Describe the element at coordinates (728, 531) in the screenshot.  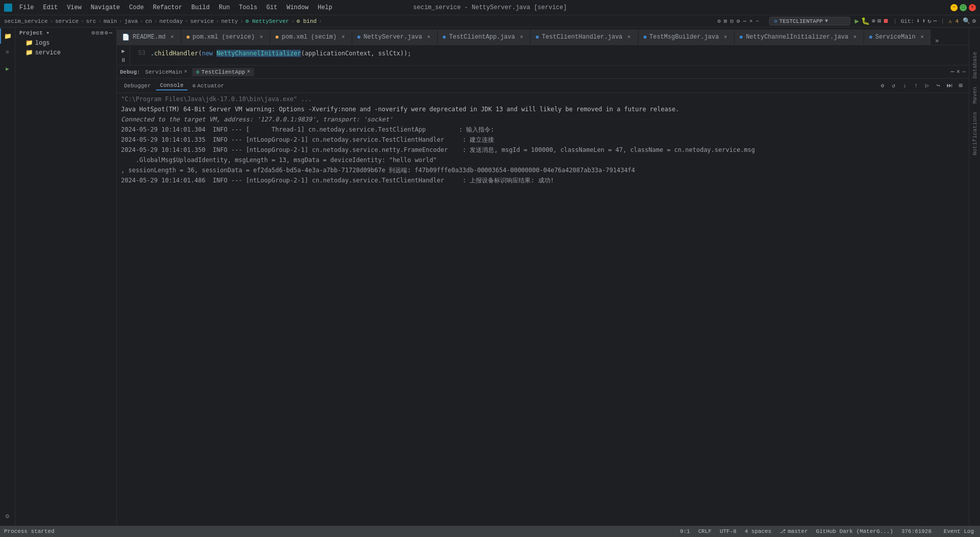
I see `status-charset: UTF-8` at that location.